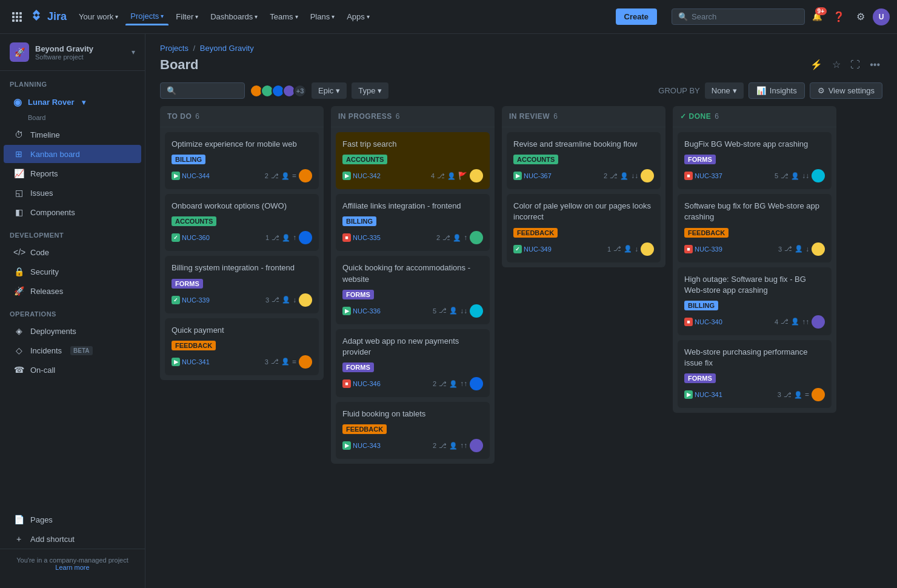 Image resolution: width=897 pixels, height=588 pixels. I want to click on card: Quick payment FEEDBACK ▶ NUC-341 3 ⎇ 👤 =, so click(242, 347).